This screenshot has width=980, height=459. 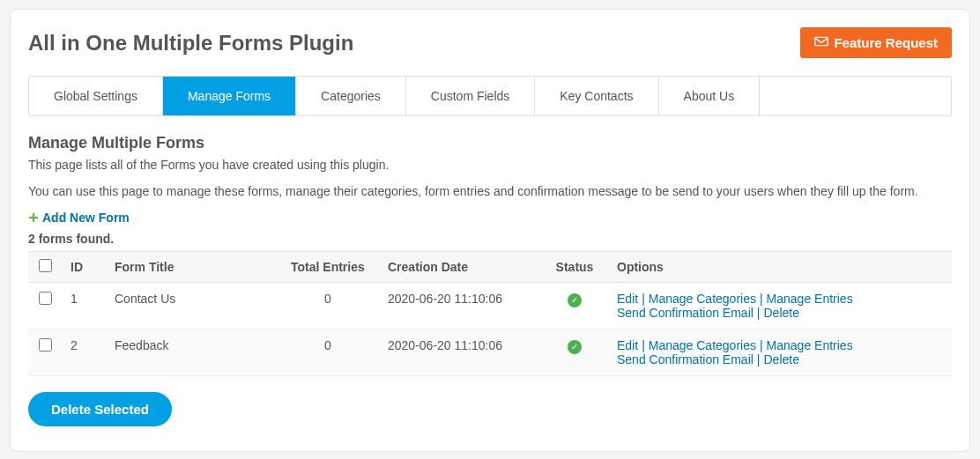 What do you see at coordinates (490, 42) in the screenshot?
I see `header-row: All in One Multiple Forms Plugin Feature…` at bounding box center [490, 42].